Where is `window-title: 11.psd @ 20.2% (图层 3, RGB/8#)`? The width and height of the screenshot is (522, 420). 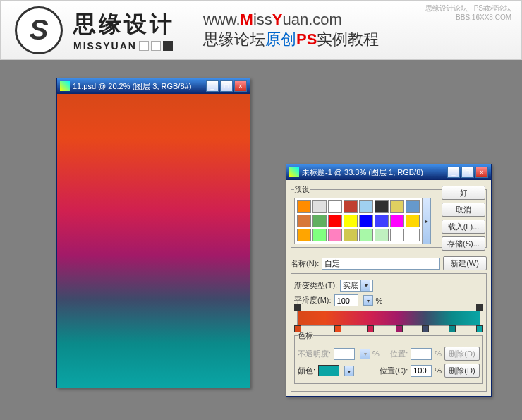
window-title: 11.psd @ 20.2% (图层 3, RGB/8#) is located at coordinates (140, 86).